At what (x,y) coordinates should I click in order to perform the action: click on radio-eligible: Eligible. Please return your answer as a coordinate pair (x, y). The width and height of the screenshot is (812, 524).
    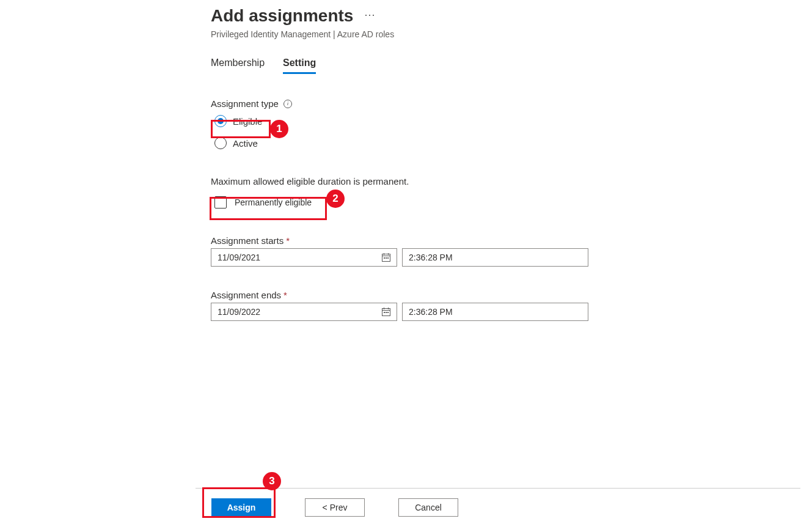
    Looking at the image, I should click on (511, 121).